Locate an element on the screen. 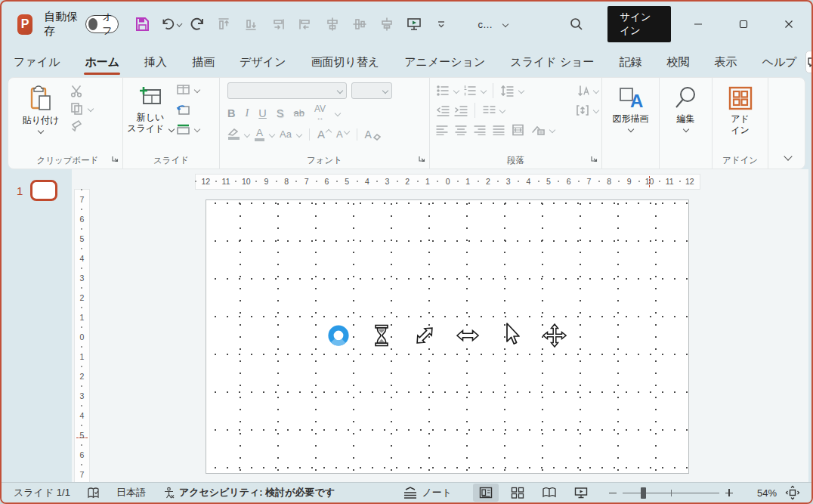 This screenshot has height=504, width=813. cut-button is located at coordinates (82, 91).